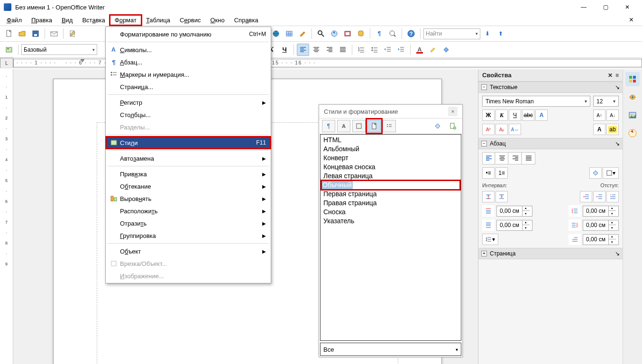  I want to click on styles-window-button, so click(9, 50).